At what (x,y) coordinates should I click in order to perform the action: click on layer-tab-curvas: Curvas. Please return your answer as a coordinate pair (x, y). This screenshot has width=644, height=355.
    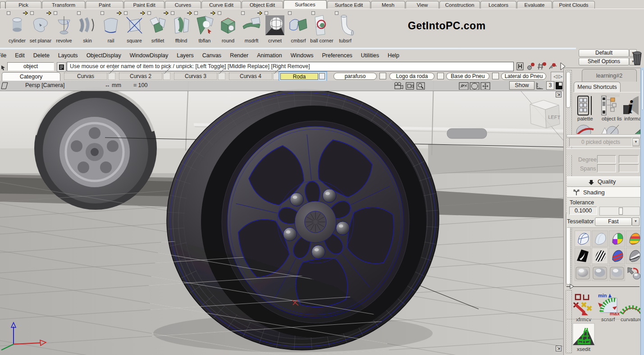
    Looking at the image, I should click on (86, 76).